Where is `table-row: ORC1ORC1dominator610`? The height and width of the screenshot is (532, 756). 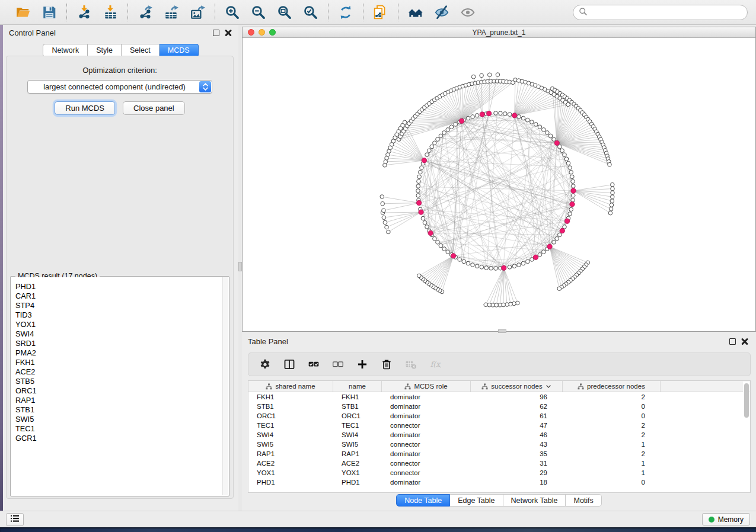 table-row: ORC1ORC1dominator610 is located at coordinates (499, 416).